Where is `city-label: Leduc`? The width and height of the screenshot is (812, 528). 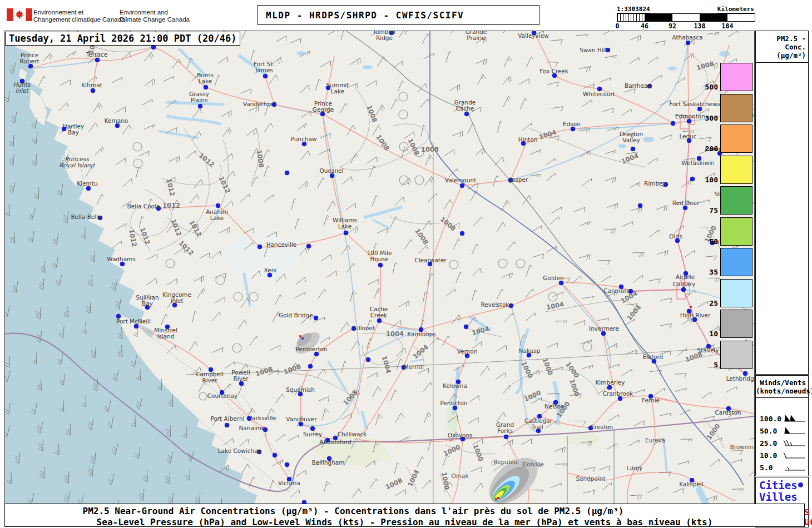
city-label: Leduc is located at coordinates (687, 136).